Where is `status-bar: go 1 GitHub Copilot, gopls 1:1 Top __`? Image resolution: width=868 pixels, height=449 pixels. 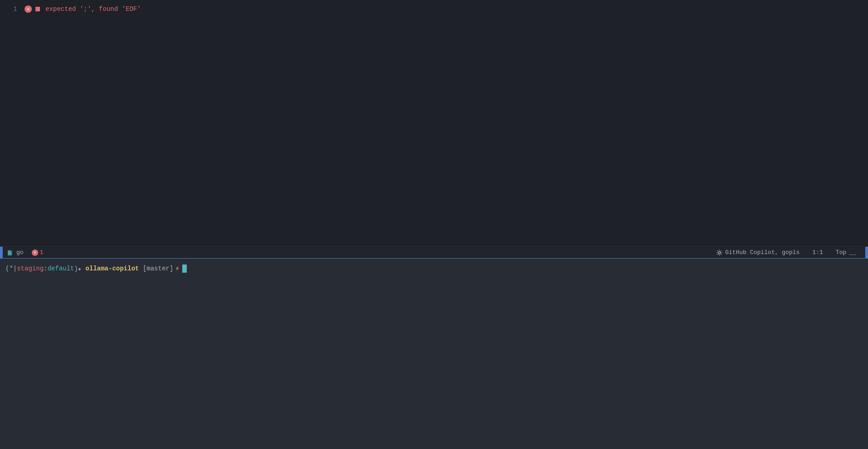 status-bar: go 1 GitHub Copilot, gopls 1:1 Top __ is located at coordinates (434, 252).